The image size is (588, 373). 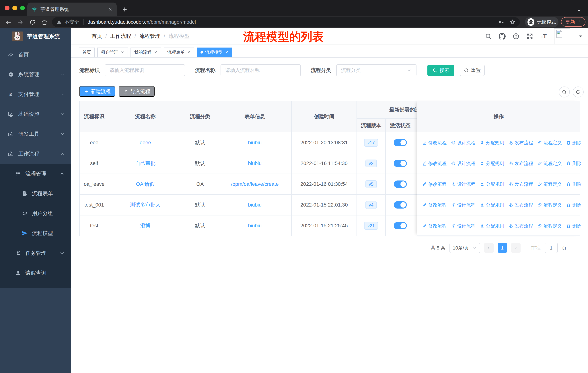 What do you see at coordinates (261, 70) in the screenshot?
I see `process-name-input` at bounding box center [261, 70].